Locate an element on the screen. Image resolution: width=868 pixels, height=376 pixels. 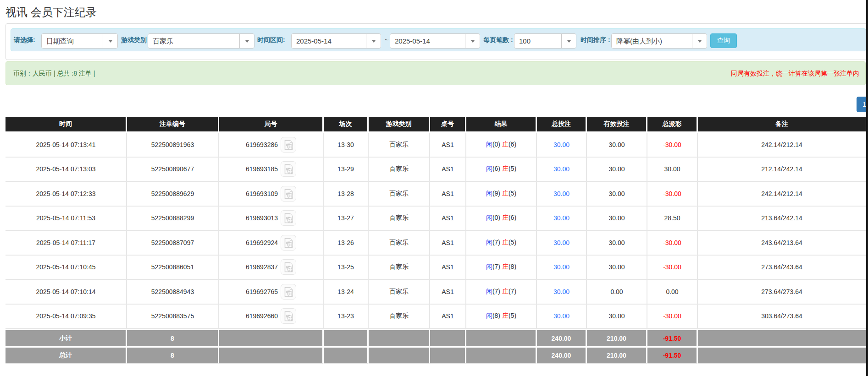
subtotal-count: 8 is located at coordinates (173, 338).